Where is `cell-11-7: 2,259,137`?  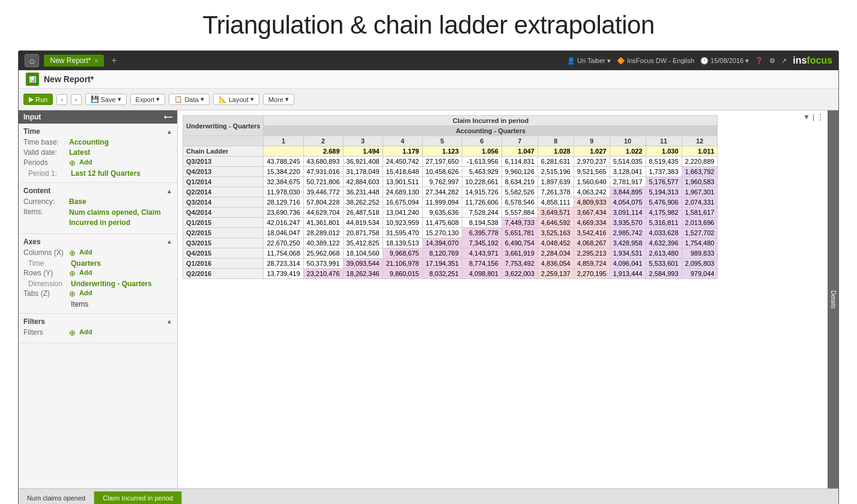
cell-11-7: 2,259,137 is located at coordinates (556, 274).